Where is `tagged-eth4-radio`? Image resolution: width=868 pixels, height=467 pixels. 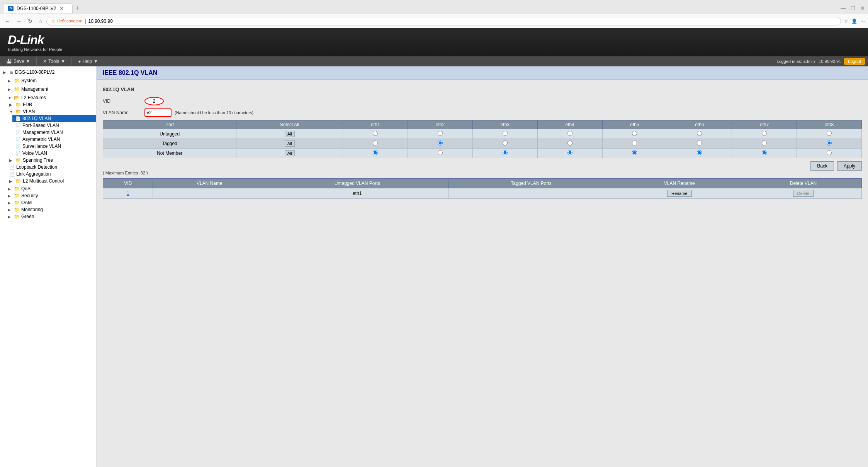 tagged-eth4-radio is located at coordinates (570, 143).